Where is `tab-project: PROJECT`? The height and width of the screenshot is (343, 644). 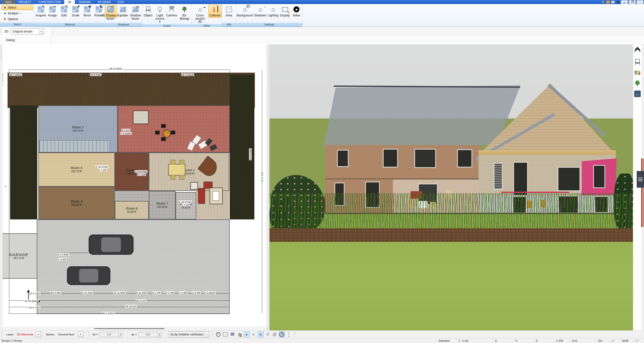 tab-project: PROJECT is located at coordinates (25, 2).